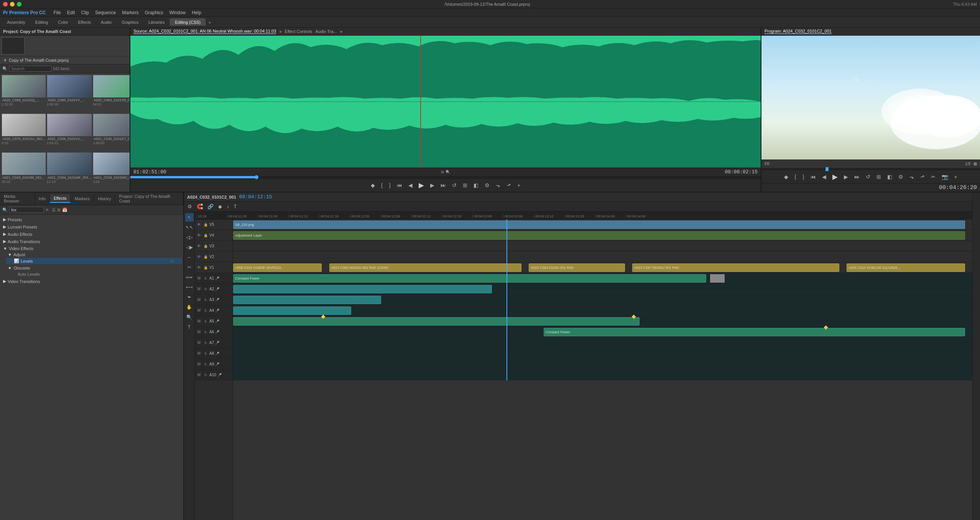 The width and height of the screenshot is (980, 520). I want to click on safe-margins-button: ⊞, so click(465, 185).